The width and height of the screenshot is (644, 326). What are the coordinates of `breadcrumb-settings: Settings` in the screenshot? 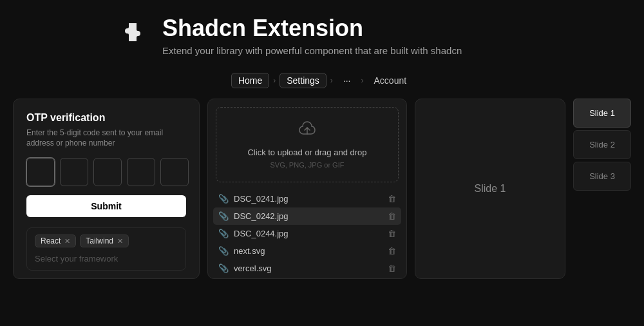 It's located at (303, 81).